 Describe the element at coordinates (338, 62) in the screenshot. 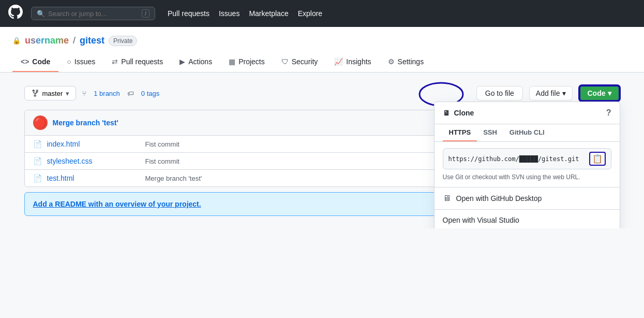

I see `insights-icon: 📈` at that location.